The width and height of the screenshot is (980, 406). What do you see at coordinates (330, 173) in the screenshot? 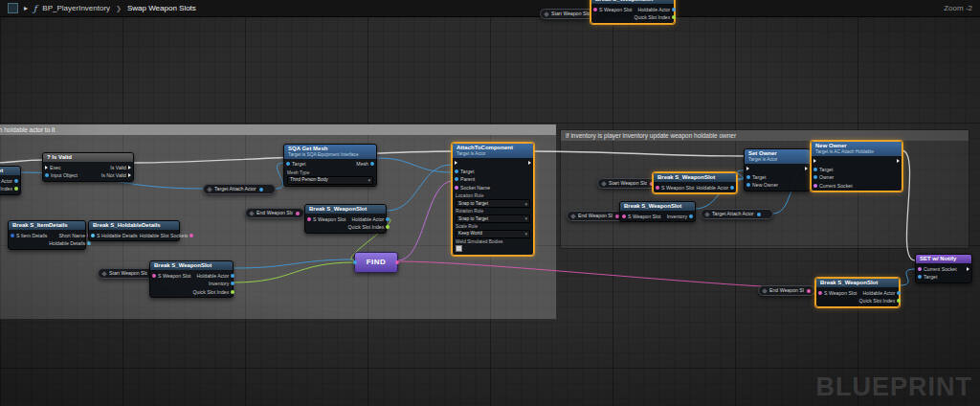
I see `widget-label: Mesh Type` at bounding box center [330, 173].